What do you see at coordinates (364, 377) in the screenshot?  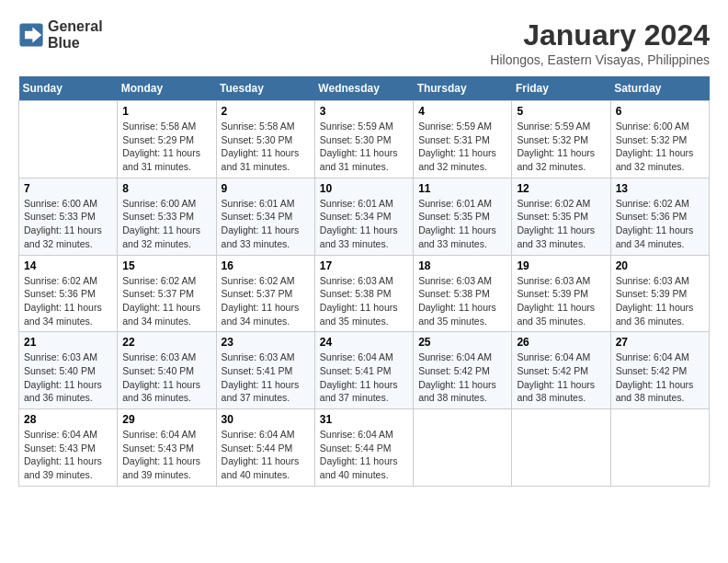 I see `day-info: Sunrise: 6:04 AMSunset: 5:41 PMDaylight:…` at bounding box center [364, 377].